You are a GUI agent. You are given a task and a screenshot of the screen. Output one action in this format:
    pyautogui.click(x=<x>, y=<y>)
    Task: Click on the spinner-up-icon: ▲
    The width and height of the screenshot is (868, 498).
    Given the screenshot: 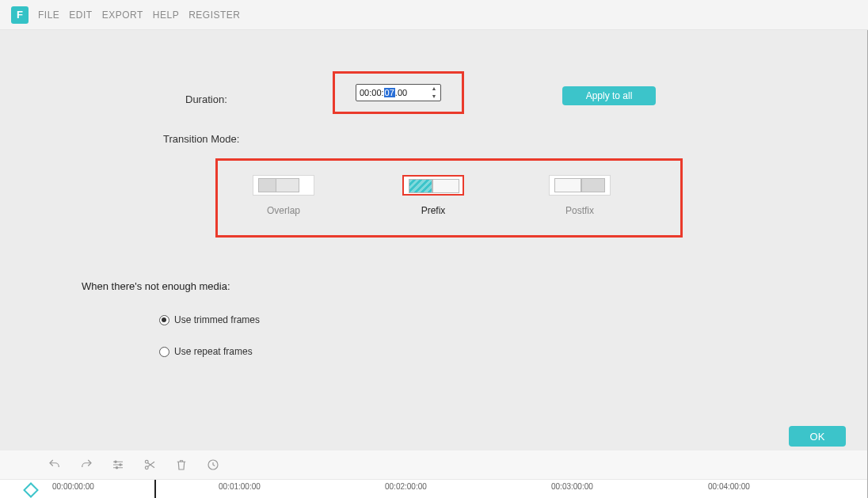 What is the action you would take?
    pyautogui.click(x=434, y=89)
    